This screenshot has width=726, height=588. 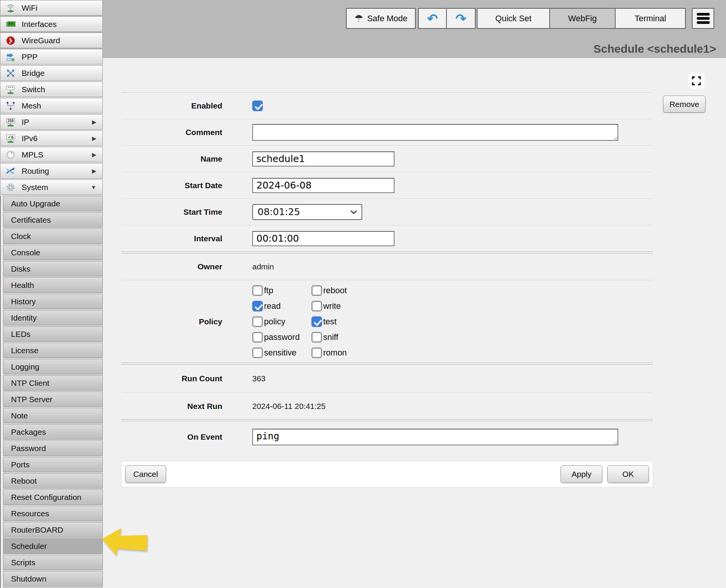 What do you see at coordinates (53, 285) in the screenshot?
I see `sidebar-subitem: Health` at bounding box center [53, 285].